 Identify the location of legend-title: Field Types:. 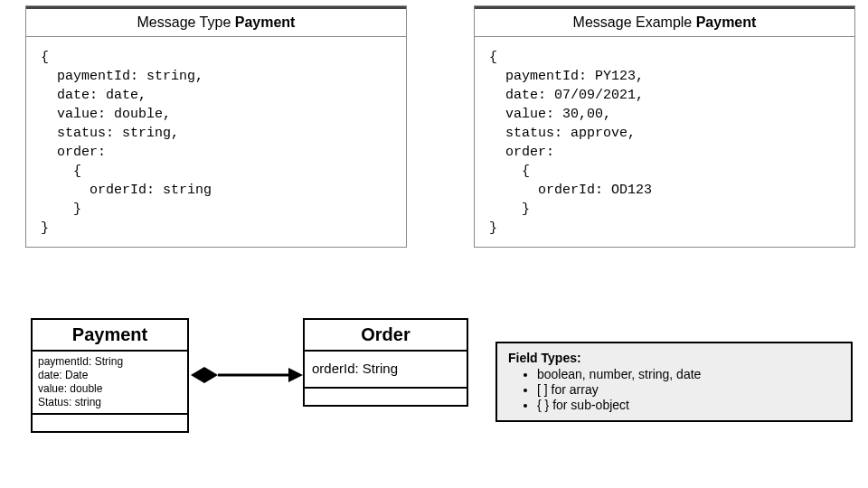
(675, 358).